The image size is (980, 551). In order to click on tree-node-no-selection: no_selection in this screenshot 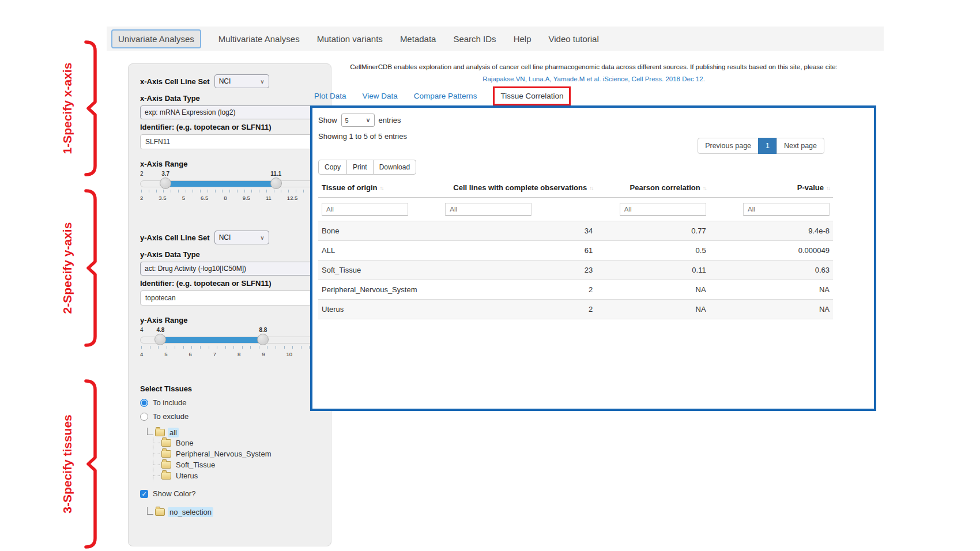, I will do `click(233, 512)`.